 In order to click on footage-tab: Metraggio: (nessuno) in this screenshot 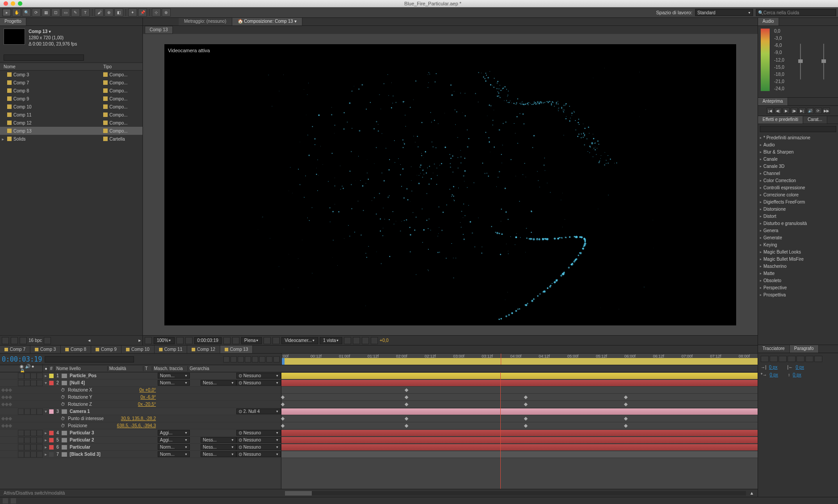, I will do `click(205, 21)`.